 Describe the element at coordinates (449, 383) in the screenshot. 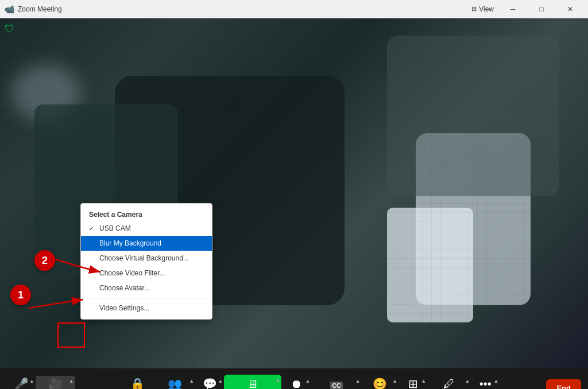

I see `whiteboard-icon: 🖊` at that location.